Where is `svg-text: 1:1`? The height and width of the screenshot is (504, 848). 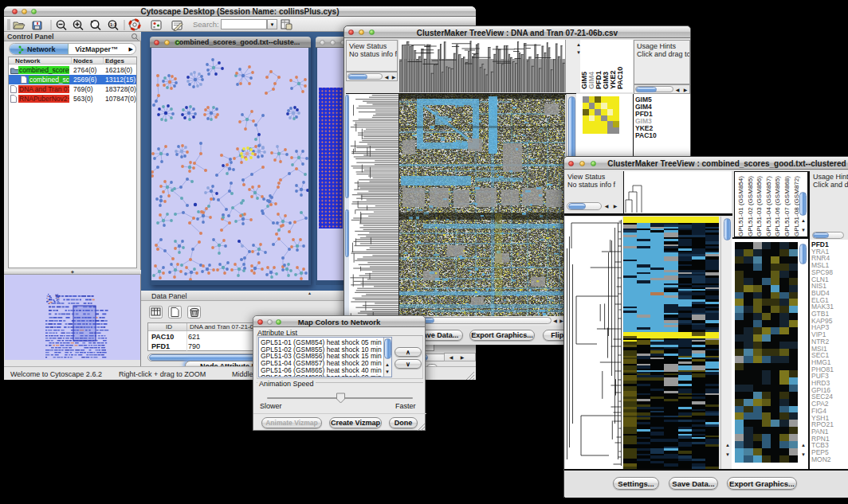
svg-text: 1:1 is located at coordinates (113, 25).